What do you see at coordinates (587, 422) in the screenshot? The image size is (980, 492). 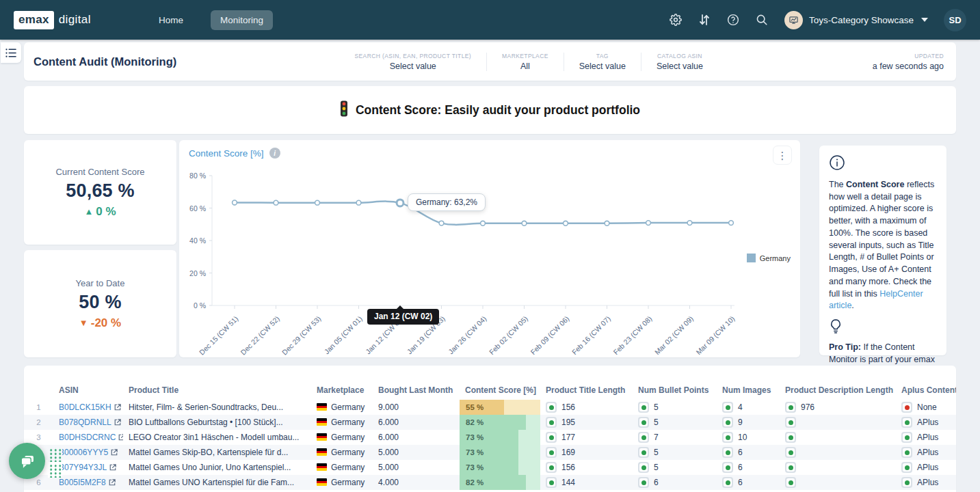 I see `product-title-length: 195` at bounding box center [587, 422].